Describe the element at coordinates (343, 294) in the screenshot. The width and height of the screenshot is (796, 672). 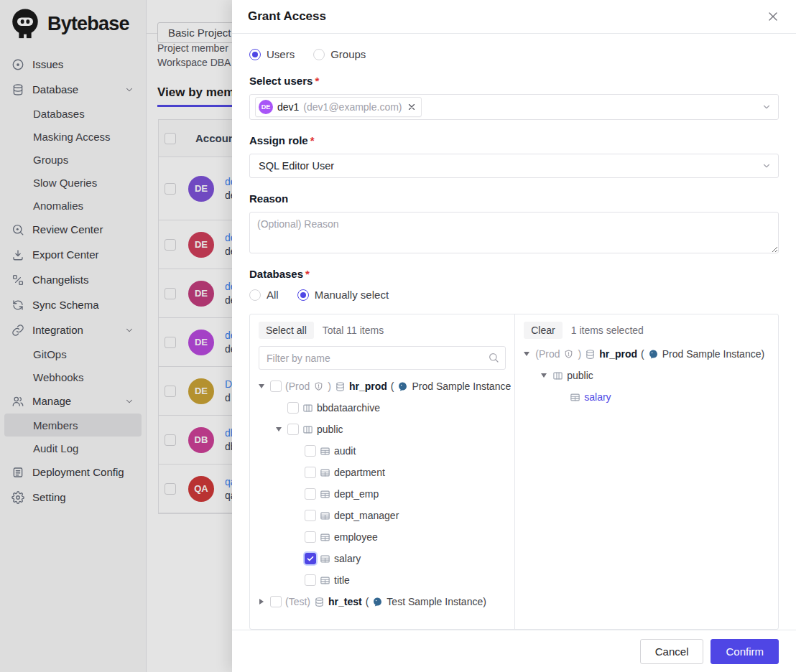
I see `radio-manually-select: Manually select` at that location.